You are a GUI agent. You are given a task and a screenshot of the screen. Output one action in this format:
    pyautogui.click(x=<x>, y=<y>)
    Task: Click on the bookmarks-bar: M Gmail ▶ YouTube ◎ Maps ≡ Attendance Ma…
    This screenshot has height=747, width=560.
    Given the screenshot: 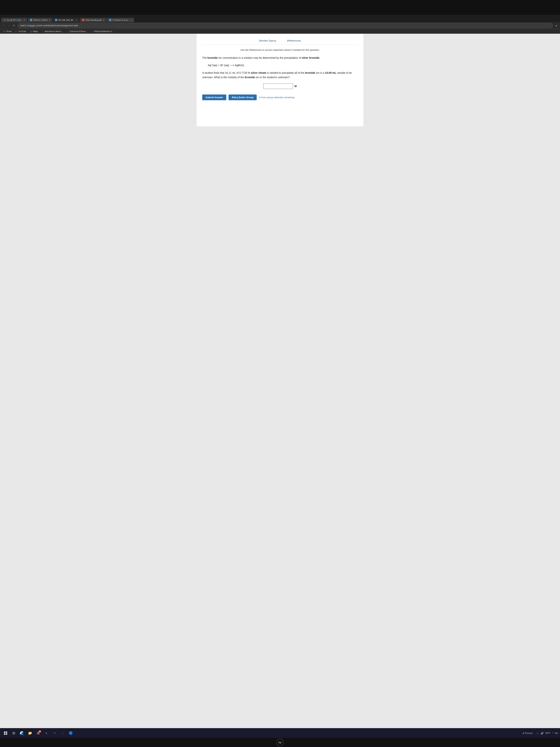 What is the action you would take?
    pyautogui.click(x=280, y=31)
    